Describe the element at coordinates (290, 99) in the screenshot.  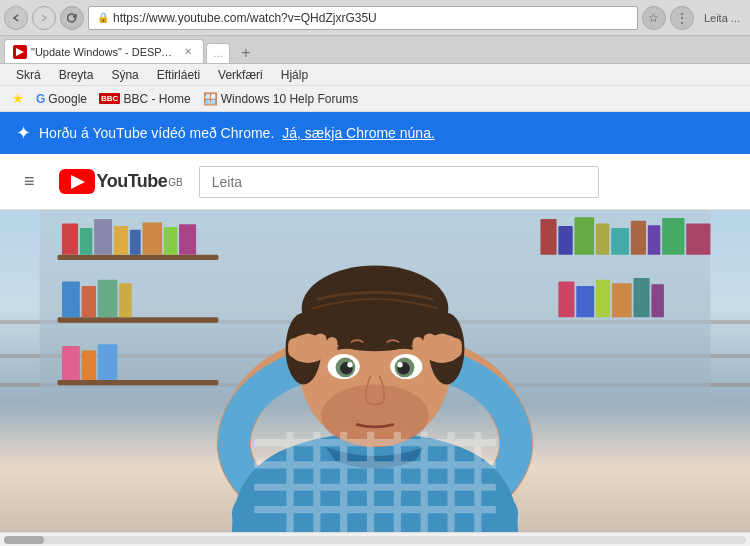
I see `bookmark-win10-label: Windows 10 Help Forums` at that location.